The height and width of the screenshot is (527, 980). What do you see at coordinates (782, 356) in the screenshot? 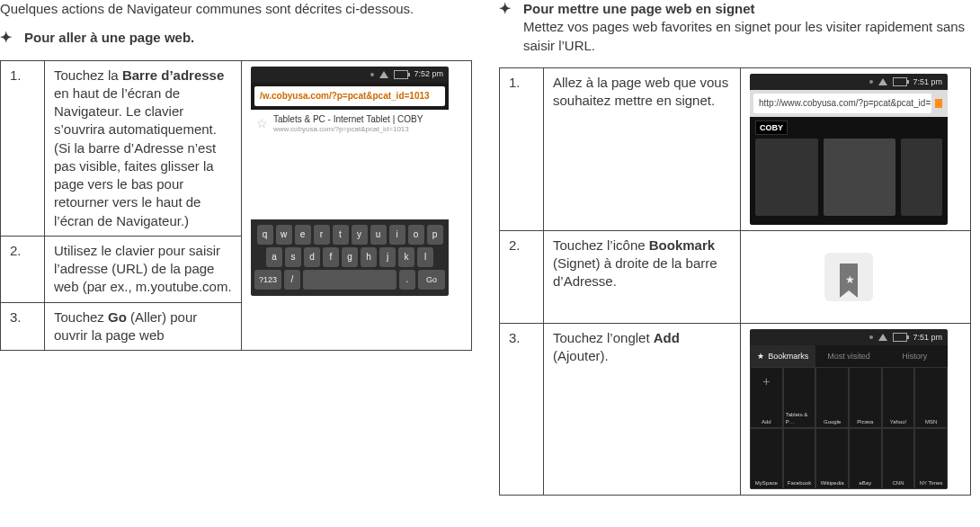
I see `tab-bookmarks: ★ Bookmarks` at bounding box center [782, 356].